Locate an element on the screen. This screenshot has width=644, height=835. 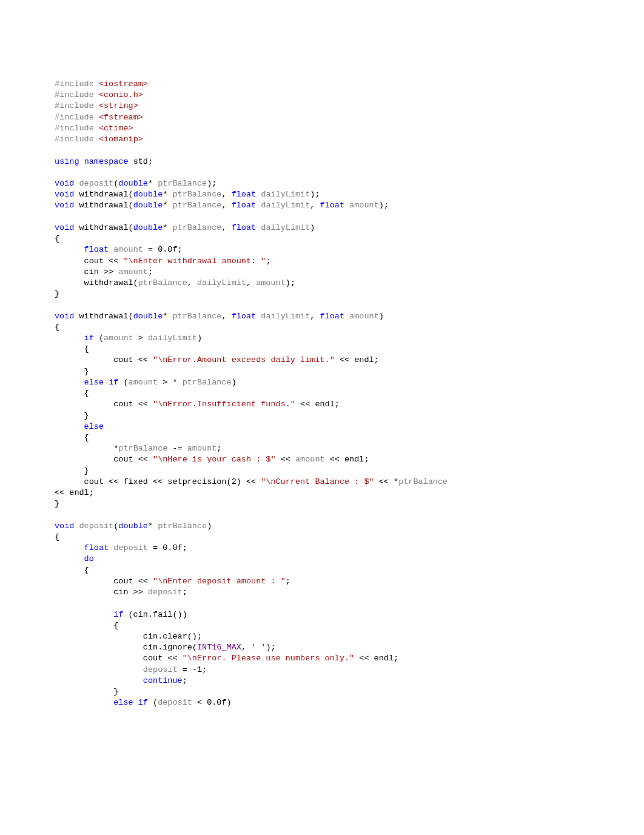
code-line: cin.clear(); is located at coordinates (322, 637).